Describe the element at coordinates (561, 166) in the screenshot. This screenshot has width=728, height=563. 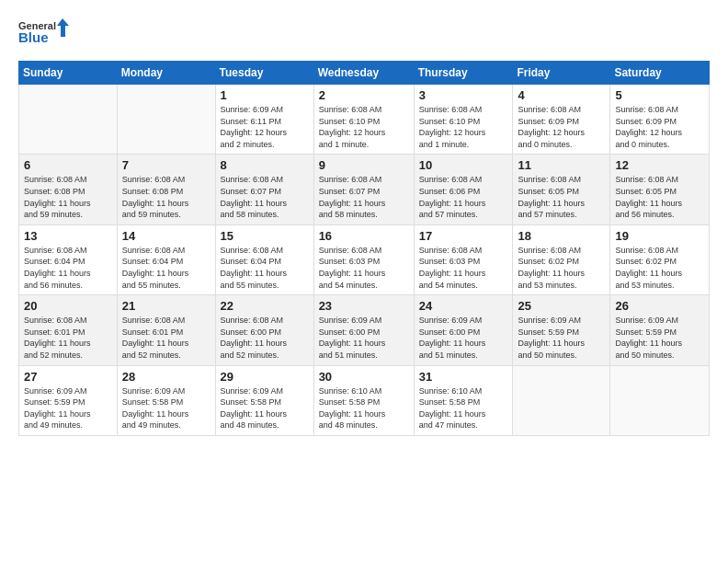
I see `day-number: 11` at that location.